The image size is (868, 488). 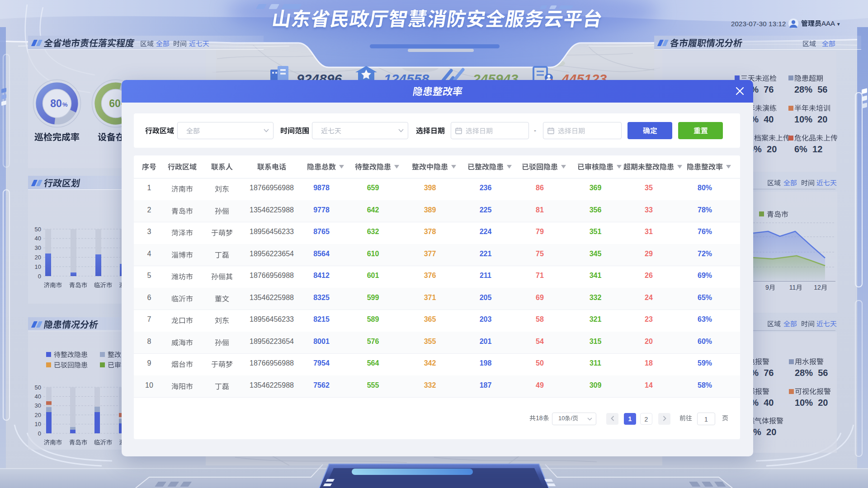 I want to click on svg-text: 60, so click(x=115, y=103).